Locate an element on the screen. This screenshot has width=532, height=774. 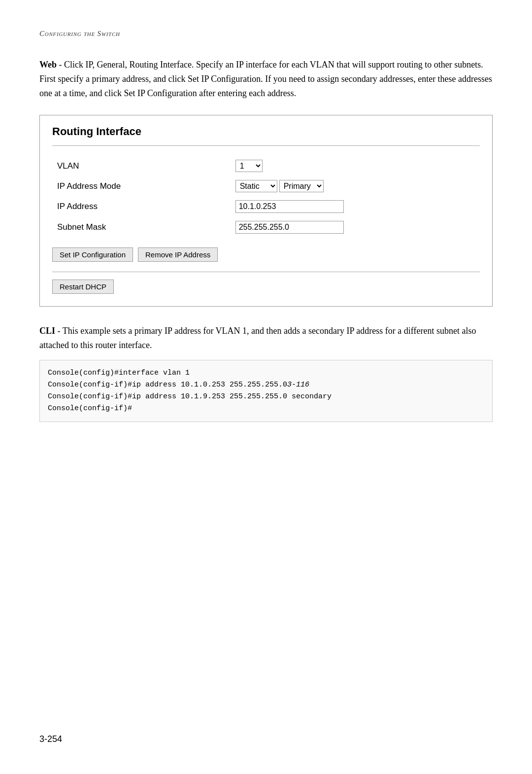
code-line-4: Console(config-if)# is located at coordinates (266, 409).